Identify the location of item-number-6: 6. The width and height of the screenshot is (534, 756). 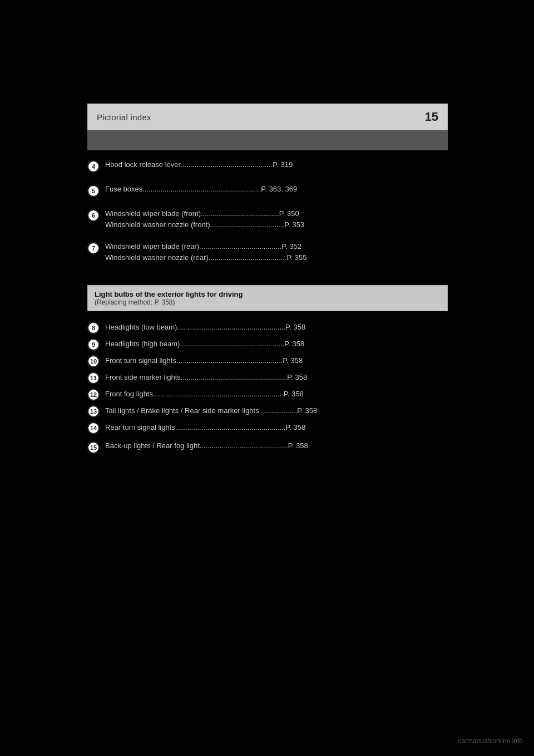
(93, 215).